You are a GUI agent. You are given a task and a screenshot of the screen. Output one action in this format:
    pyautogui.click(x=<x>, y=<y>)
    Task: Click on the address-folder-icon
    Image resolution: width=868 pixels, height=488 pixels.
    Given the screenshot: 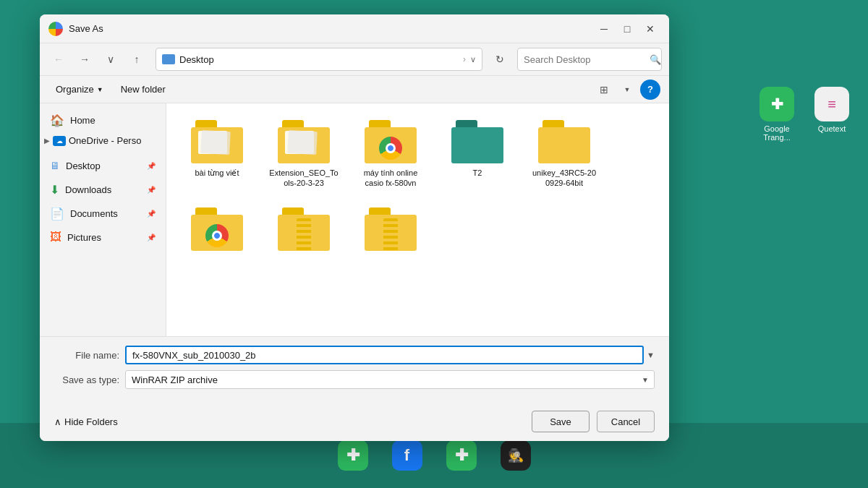 What is the action you would take?
    pyautogui.click(x=169, y=59)
    